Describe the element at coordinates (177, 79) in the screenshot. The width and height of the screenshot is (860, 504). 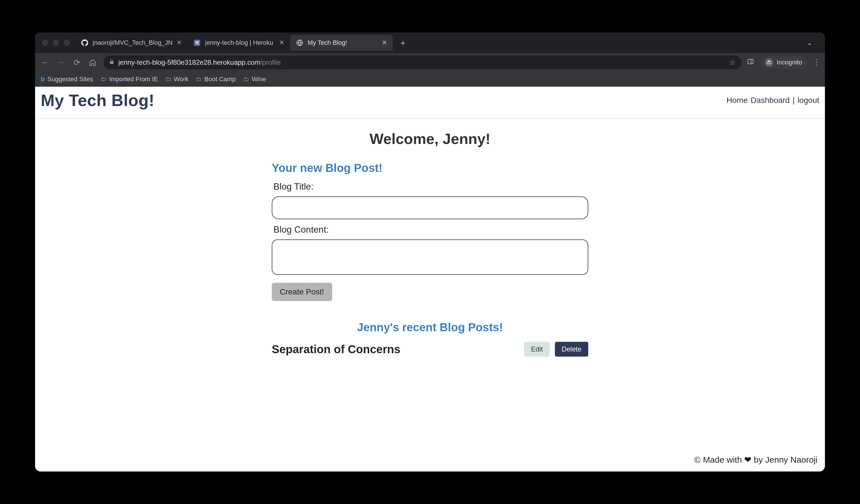
I see `bookmark-work: 🗀 Work` at that location.